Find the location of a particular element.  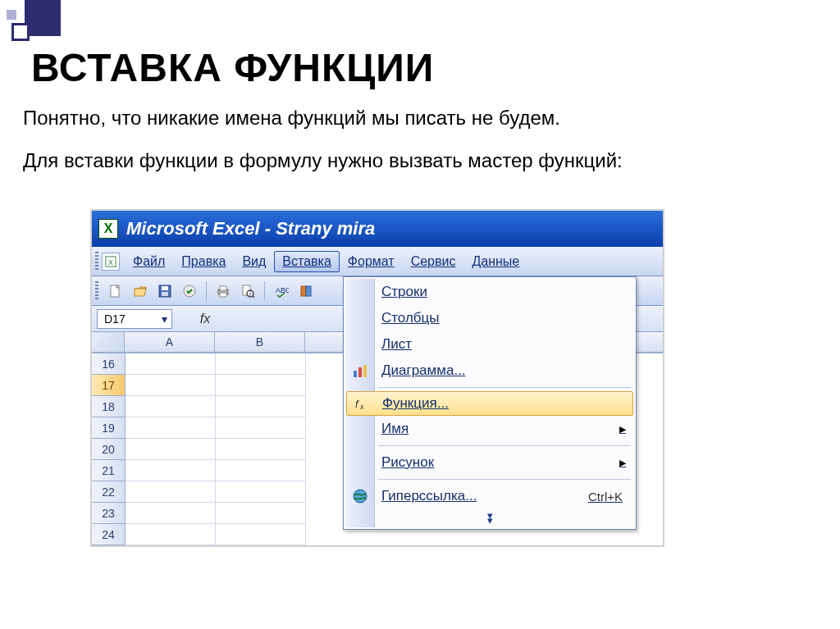

row-header: 24 is located at coordinates (108, 535).